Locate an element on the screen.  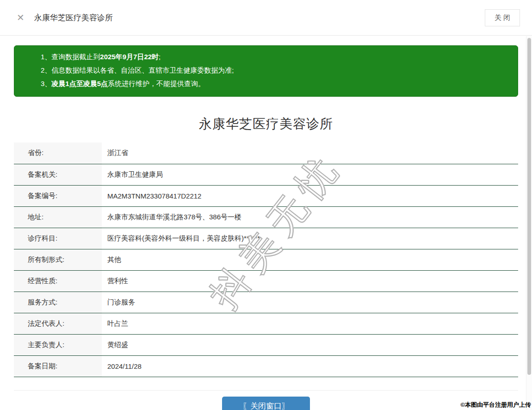
row-value: 2024/11/28 is located at coordinates (310, 366).